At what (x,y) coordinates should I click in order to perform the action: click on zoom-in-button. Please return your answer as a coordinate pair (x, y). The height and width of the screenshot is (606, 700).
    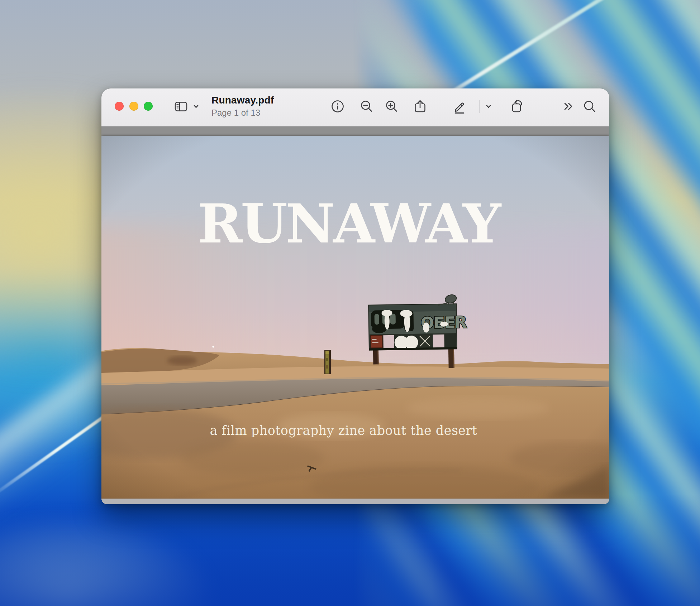
    Looking at the image, I should click on (392, 106).